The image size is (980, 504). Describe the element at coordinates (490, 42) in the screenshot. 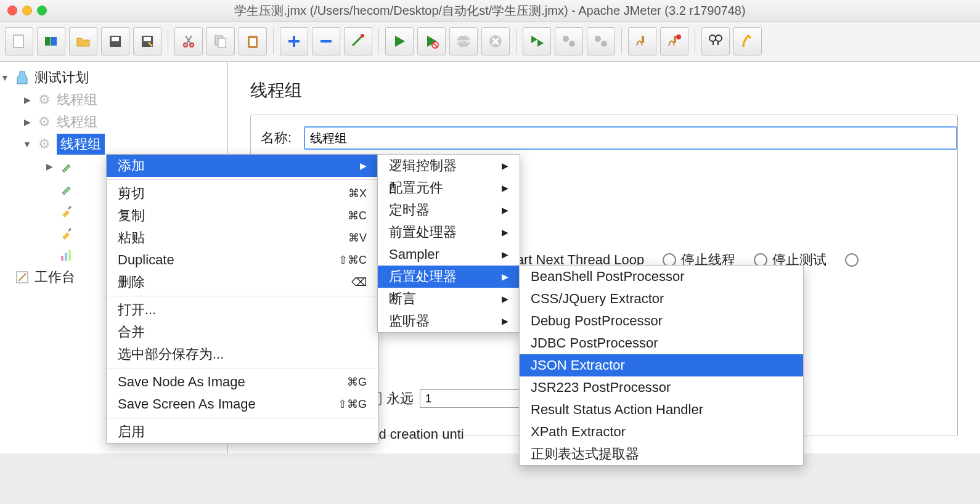

I see `toolbar: STOP` at that location.